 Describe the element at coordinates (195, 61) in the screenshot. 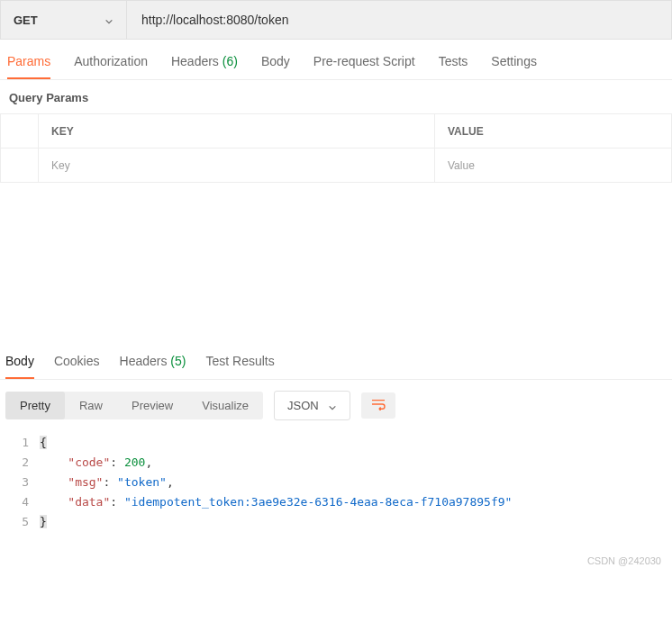

I see `tab-headers-label: Headers` at that location.